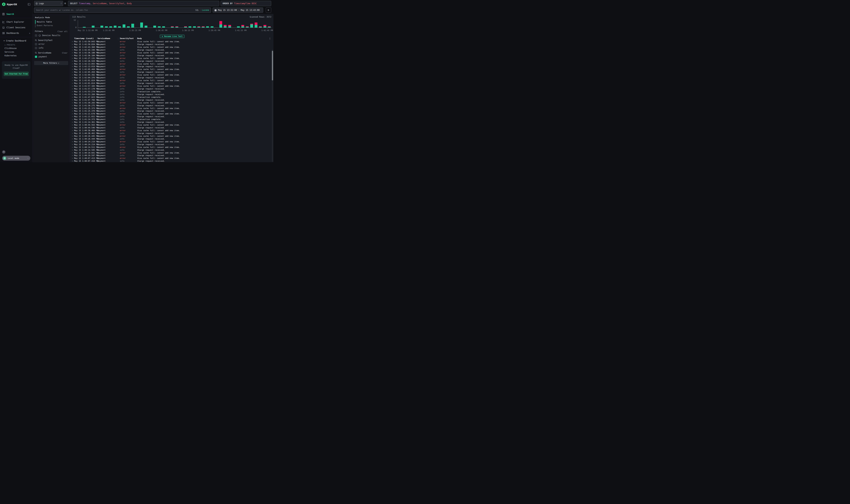 The width and height of the screenshot is (850, 504). Describe the element at coordinates (170, 47) in the screenshot. I see `table-row: >May 15 1:42:43.360 PMpaymenterrorVisa c…` at that location.